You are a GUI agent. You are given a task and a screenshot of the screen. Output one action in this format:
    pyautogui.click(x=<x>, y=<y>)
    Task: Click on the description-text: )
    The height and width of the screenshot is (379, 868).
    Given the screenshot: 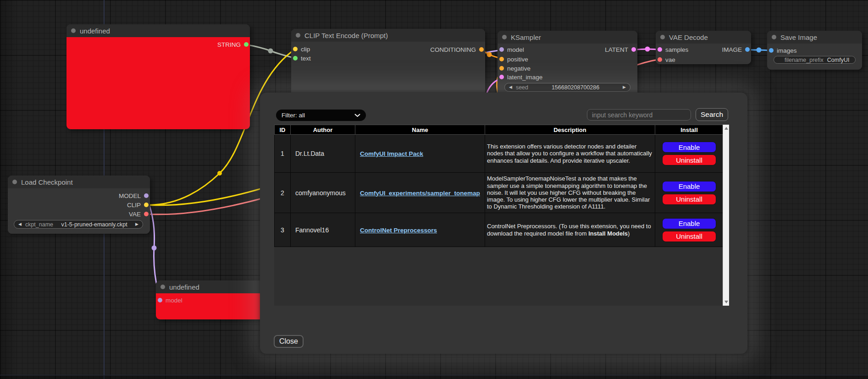 What is the action you would take?
    pyautogui.click(x=629, y=234)
    